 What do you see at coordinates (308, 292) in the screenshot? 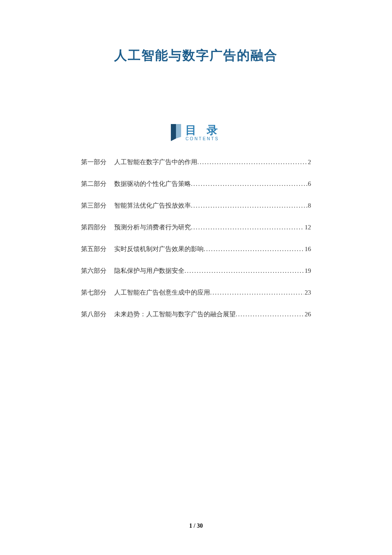
I see `toc-page: 23` at bounding box center [308, 292].